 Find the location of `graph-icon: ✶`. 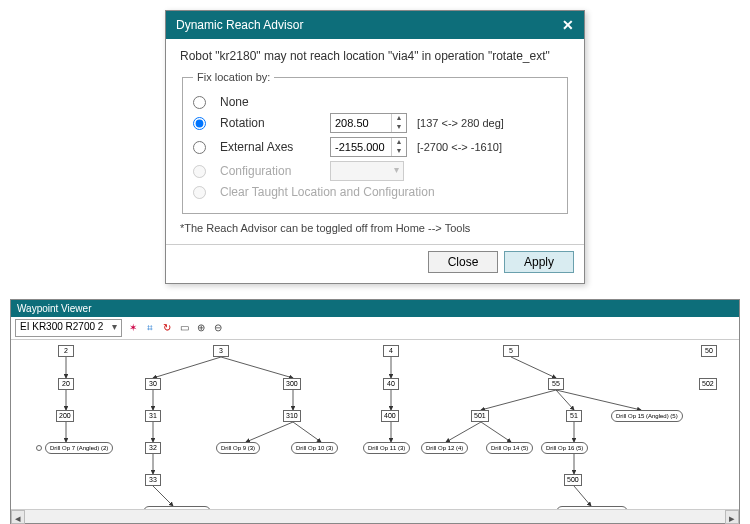

graph-icon: ✶ is located at coordinates (133, 328).